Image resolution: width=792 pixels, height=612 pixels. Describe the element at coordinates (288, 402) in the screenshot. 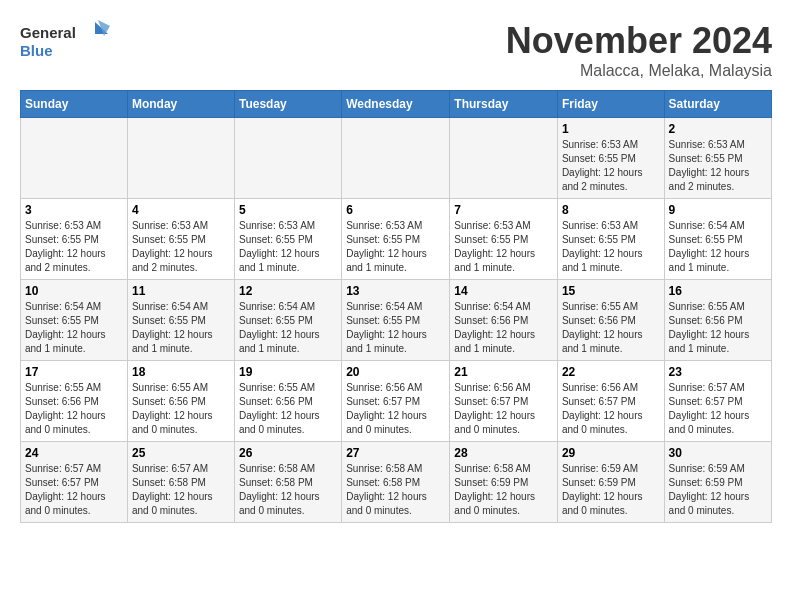

I see `calendar-cell: 19Sunrise: 6:55 AM Sunset: 6:56 PM Dayli…` at that location.